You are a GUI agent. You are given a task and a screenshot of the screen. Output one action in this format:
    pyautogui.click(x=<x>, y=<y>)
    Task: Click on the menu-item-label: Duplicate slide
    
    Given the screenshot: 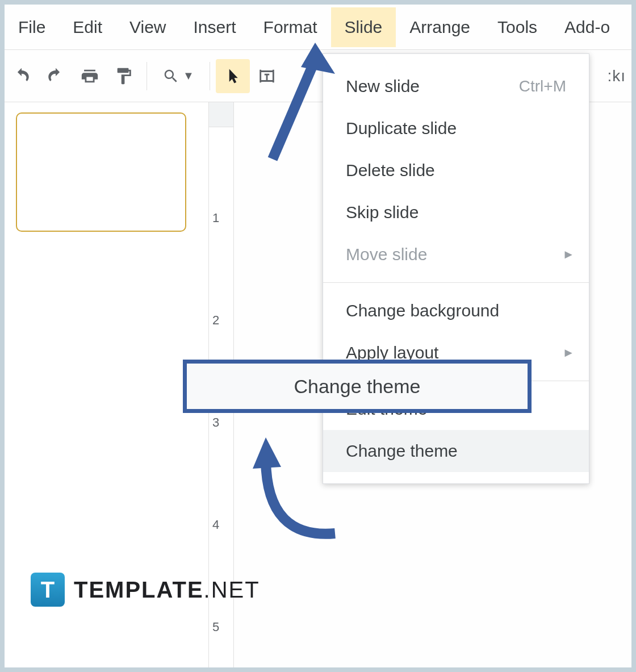 What is the action you would take?
    pyautogui.click(x=401, y=128)
    